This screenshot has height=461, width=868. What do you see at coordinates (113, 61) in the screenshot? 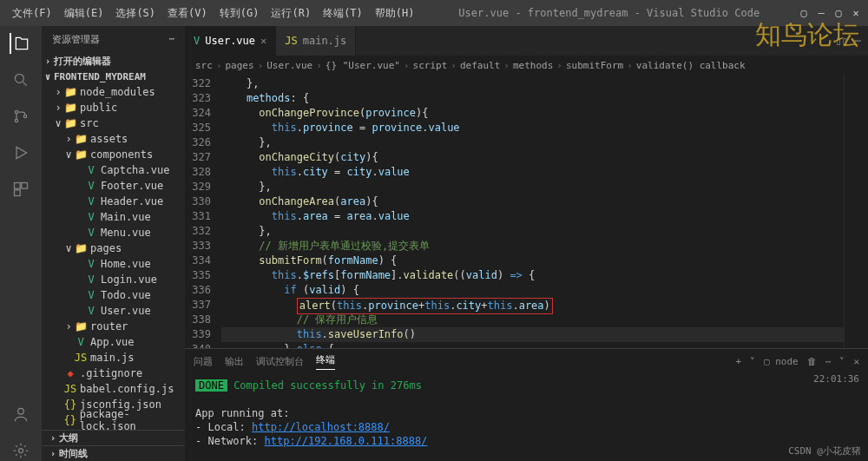
I see `open-editors-section: ›打开的编辑器` at bounding box center [113, 61].